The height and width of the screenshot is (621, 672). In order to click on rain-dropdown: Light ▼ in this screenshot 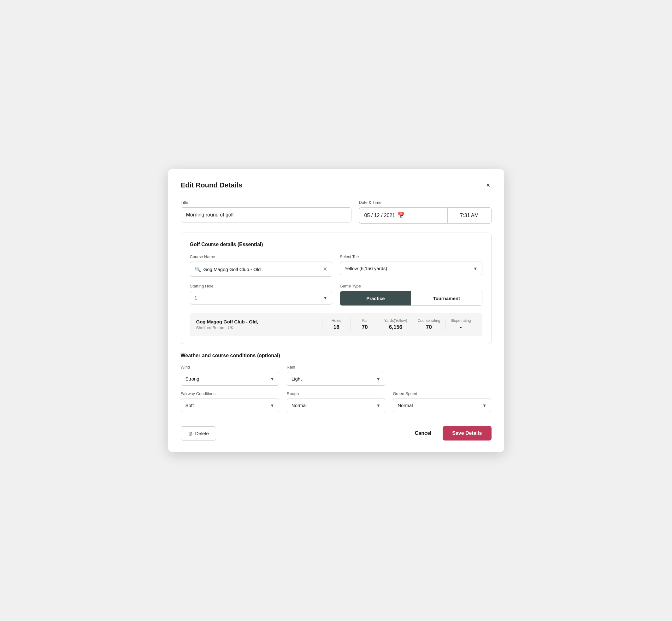, I will do `click(336, 379)`.